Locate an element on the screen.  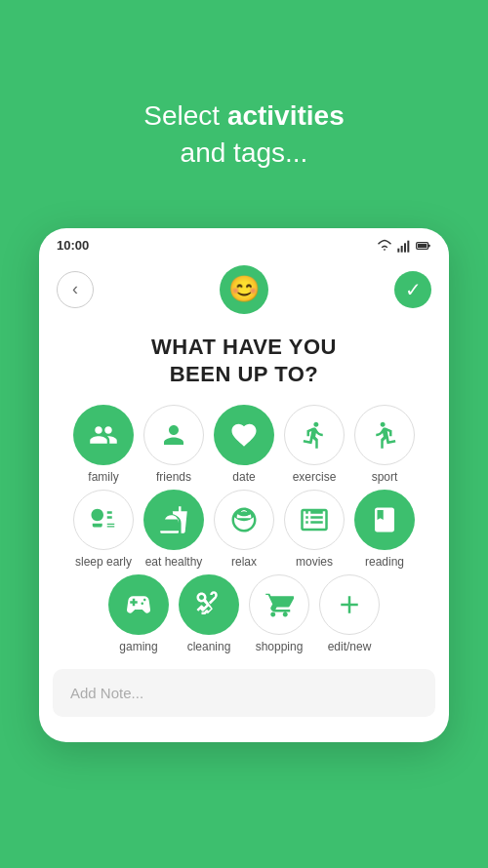
activity-eat-healthy: eat healthy is located at coordinates (174, 529).